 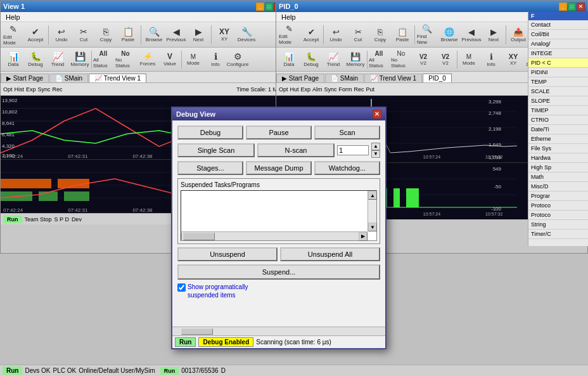 What do you see at coordinates (558, 82) in the screenshot?
I see `panel-temp: TEMP` at bounding box center [558, 82].